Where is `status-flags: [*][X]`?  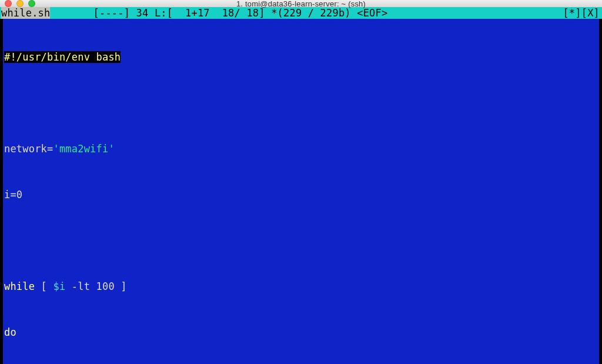
status-flags: [*][X] is located at coordinates (581, 13).